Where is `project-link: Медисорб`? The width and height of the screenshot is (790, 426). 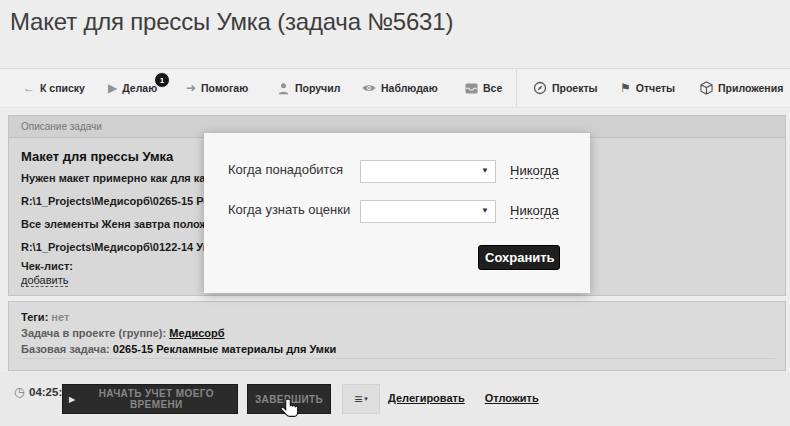
project-link: Медисорб is located at coordinates (196, 333).